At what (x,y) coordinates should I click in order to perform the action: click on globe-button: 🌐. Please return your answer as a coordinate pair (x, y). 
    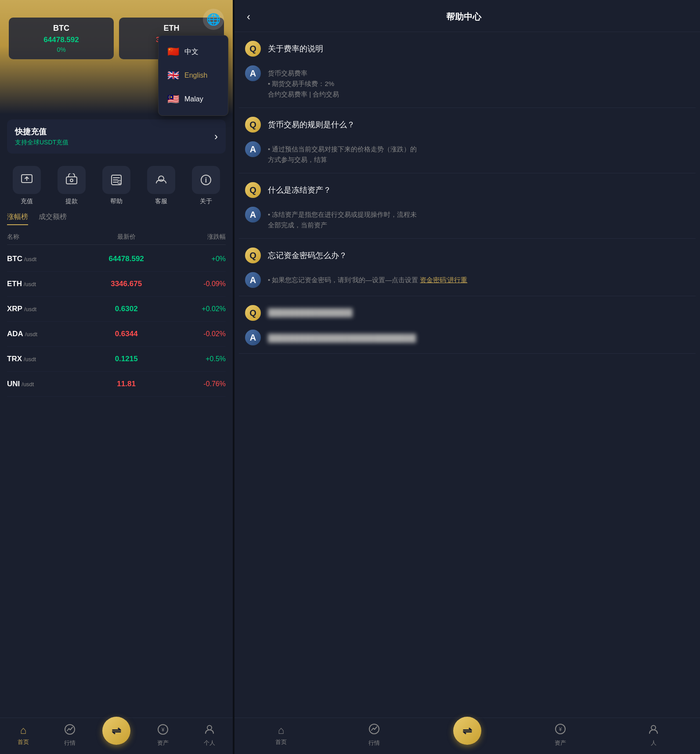
    Looking at the image, I should click on (213, 19).